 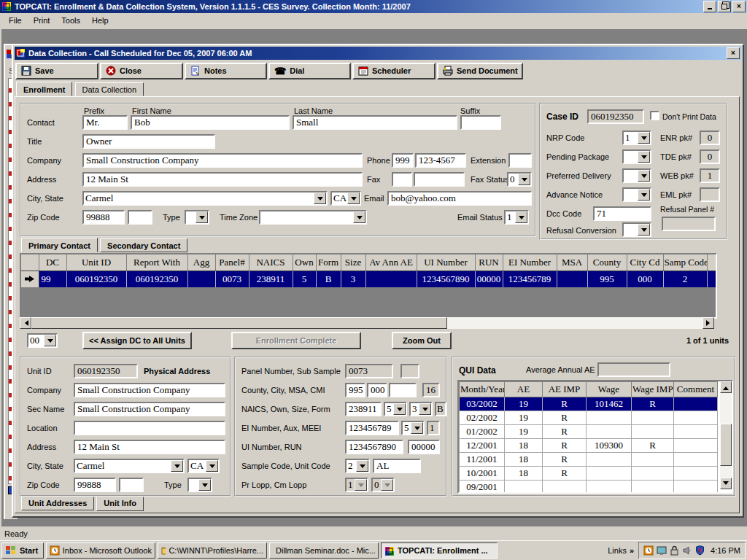 I want to click on unit-code-field: AL, so click(x=397, y=466).